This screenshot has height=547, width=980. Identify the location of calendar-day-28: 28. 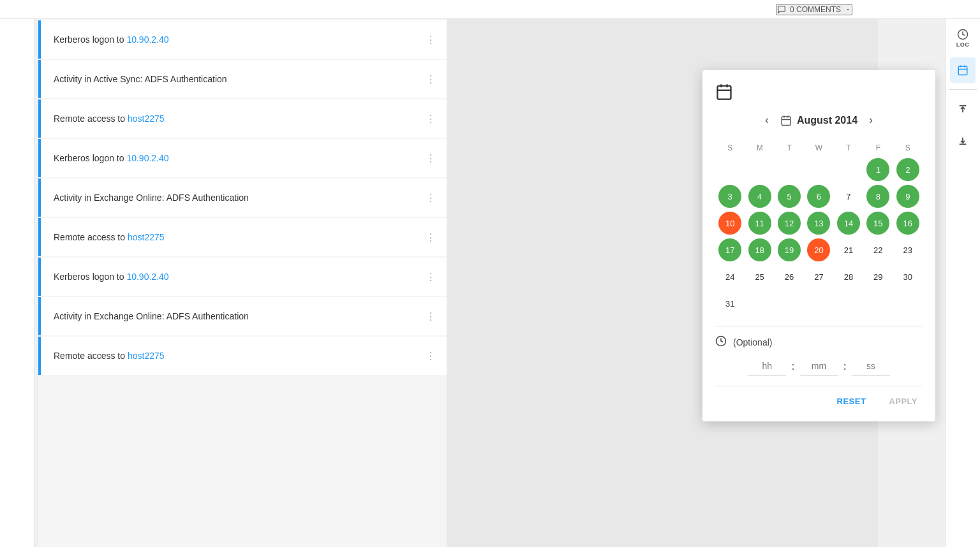
(849, 277).